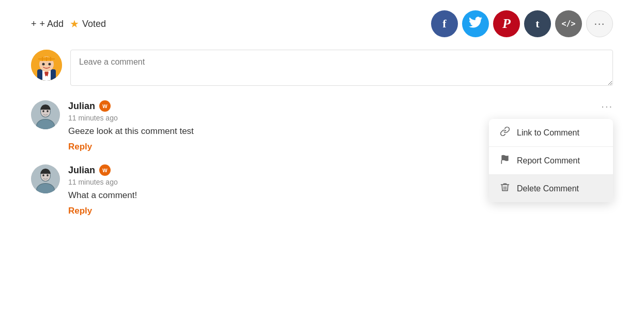 The image size is (644, 332). I want to click on more-social-button: ···, so click(600, 24).